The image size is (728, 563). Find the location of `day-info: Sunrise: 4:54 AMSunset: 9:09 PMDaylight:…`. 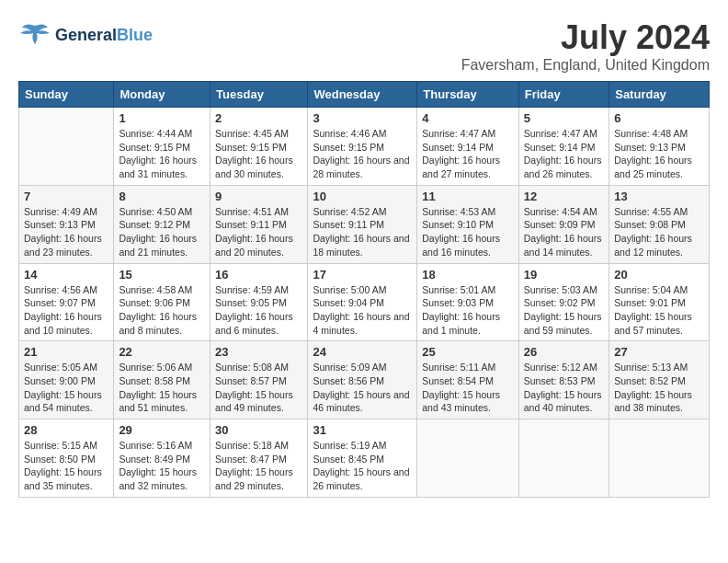

day-info: Sunrise: 4:54 AMSunset: 9:09 PMDaylight:… is located at coordinates (564, 232).